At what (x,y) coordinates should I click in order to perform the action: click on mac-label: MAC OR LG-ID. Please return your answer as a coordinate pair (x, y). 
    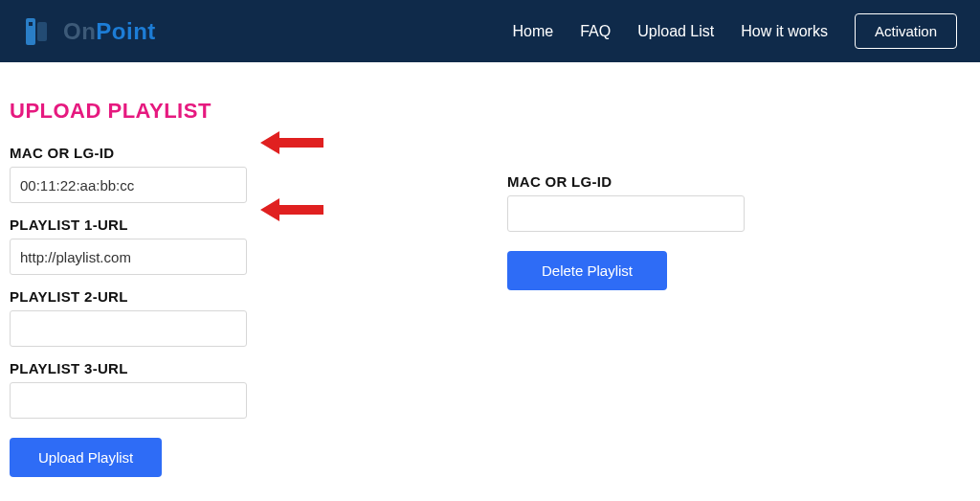
    Looking at the image, I should click on (258, 153).